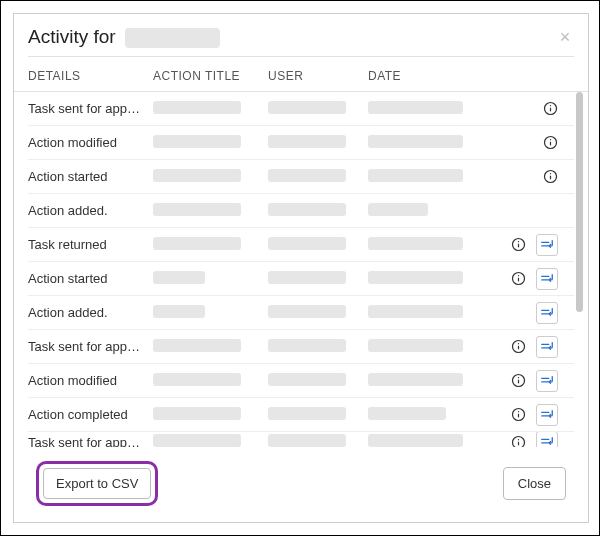 Image resolution: width=600 pixels, height=536 pixels. I want to click on export-csv-button: Export to CSV, so click(97, 484).